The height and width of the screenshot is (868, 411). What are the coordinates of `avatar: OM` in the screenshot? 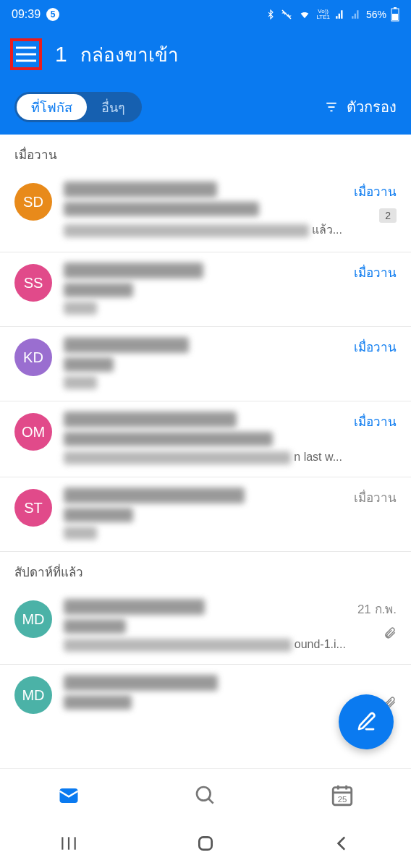 It's located at (33, 432).